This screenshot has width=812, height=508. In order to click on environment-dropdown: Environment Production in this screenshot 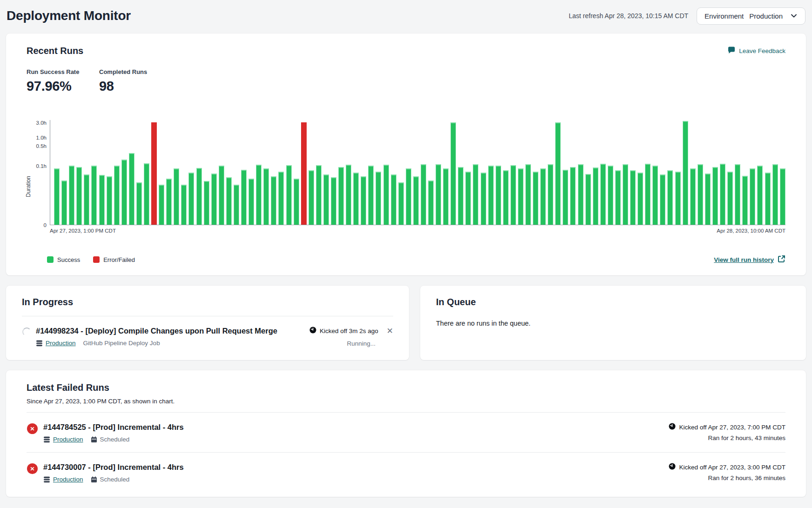, I will do `click(751, 16)`.